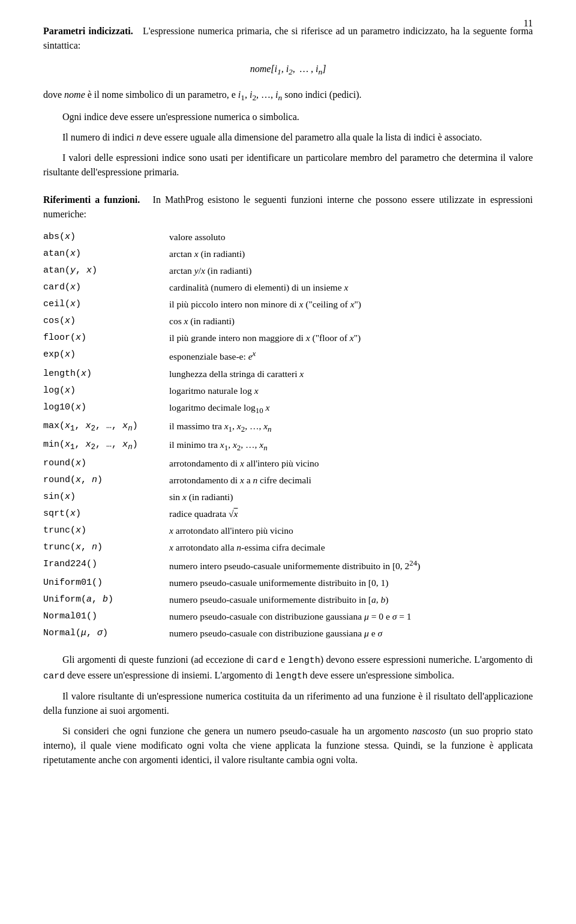 The width and height of the screenshot is (576, 924). I want to click on func-name-sin: sin(x), so click(106, 497).